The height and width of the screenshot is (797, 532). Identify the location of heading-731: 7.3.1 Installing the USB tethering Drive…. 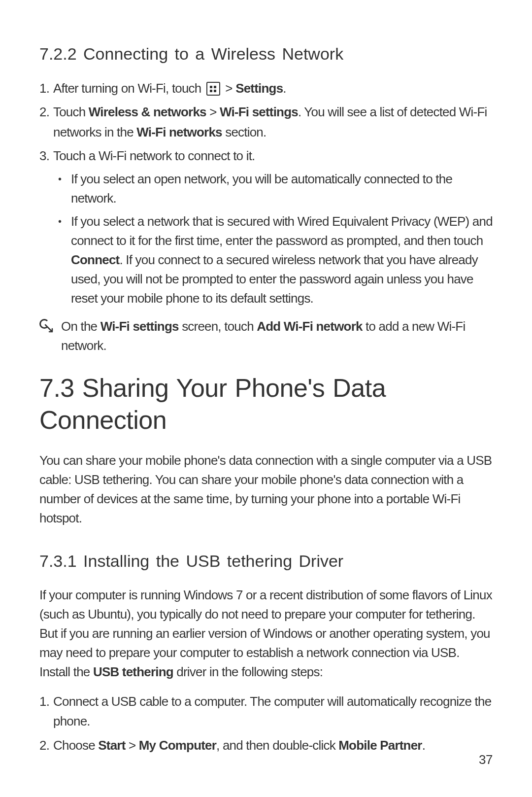
(266, 561).